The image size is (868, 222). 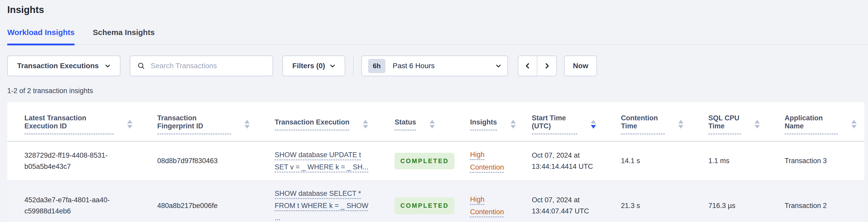 I want to click on cell-fingerprint-id: 08d8b7d97f830463, so click(x=199, y=161).